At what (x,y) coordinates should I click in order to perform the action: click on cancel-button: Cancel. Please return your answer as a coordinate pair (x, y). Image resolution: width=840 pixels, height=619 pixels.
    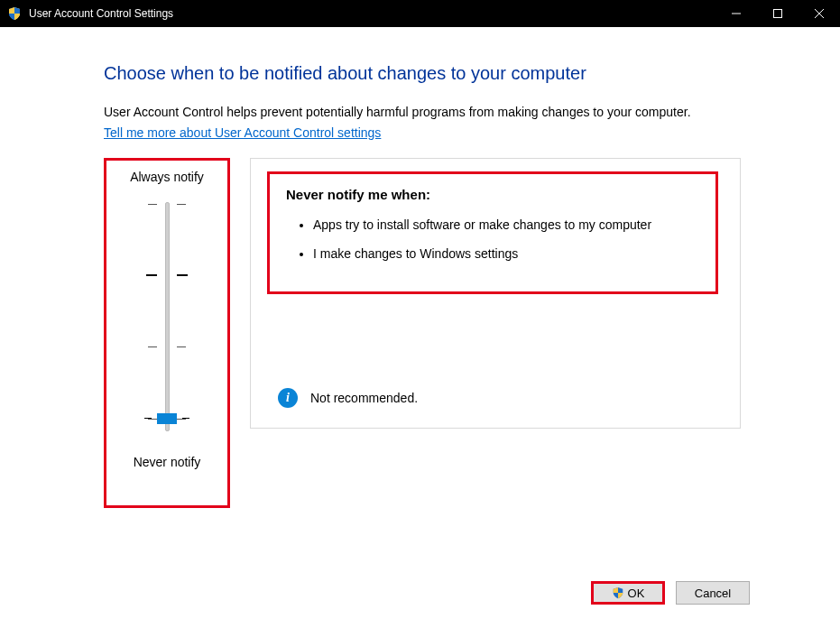
    Looking at the image, I should click on (713, 593).